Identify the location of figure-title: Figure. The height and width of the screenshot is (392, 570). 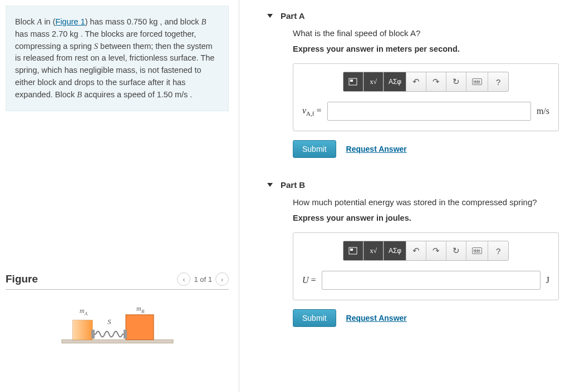
(22, 279).